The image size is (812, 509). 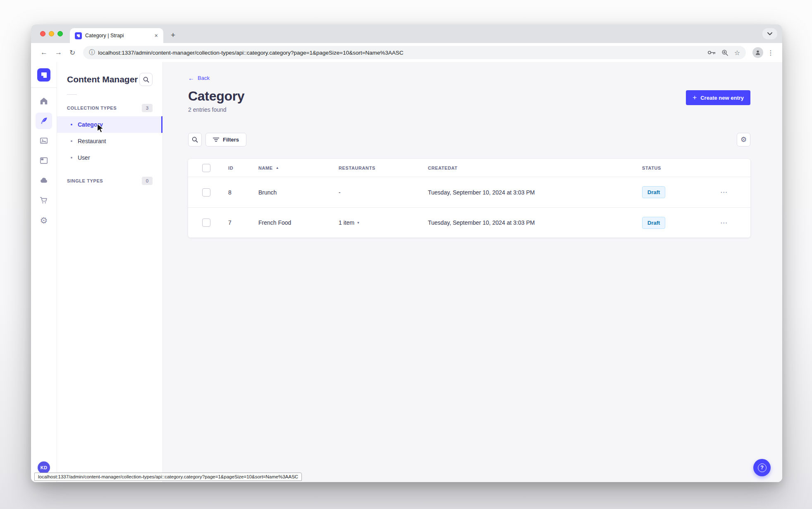 What do you see at coordinates (407, 53) in the screenshot?
I see `browser-toolbar: ← → ↻ ⓘ localhost:1337/admin/content-man…` at bounding box center [407, 53].